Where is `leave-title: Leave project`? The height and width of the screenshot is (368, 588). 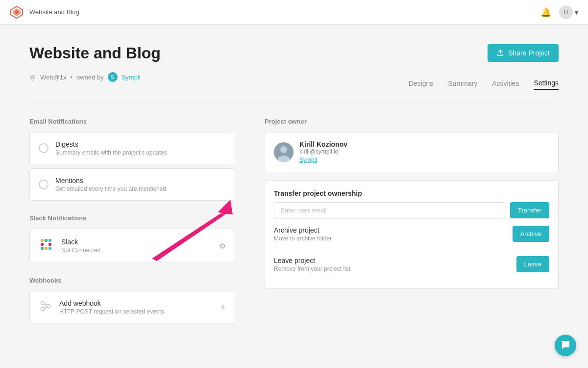 leave-title: Leave project is located at coordinates (312, 261).